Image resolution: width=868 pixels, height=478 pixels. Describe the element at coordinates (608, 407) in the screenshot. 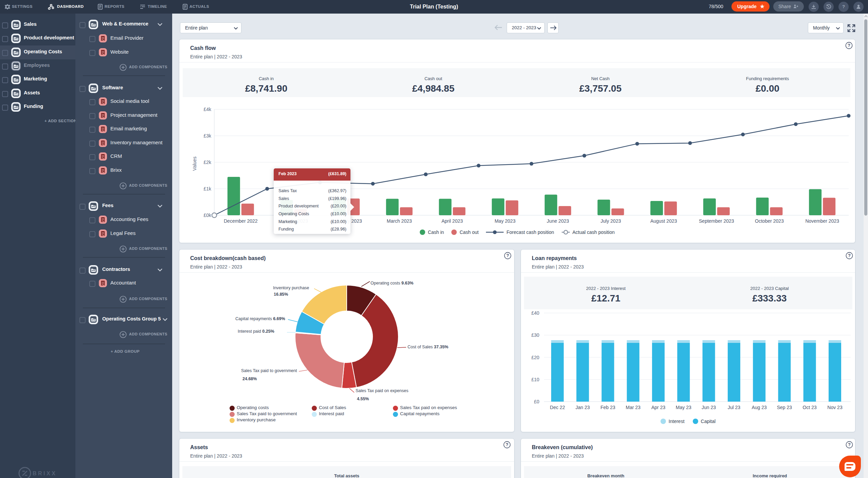

I see `svg-text: Feb 23` at that location.